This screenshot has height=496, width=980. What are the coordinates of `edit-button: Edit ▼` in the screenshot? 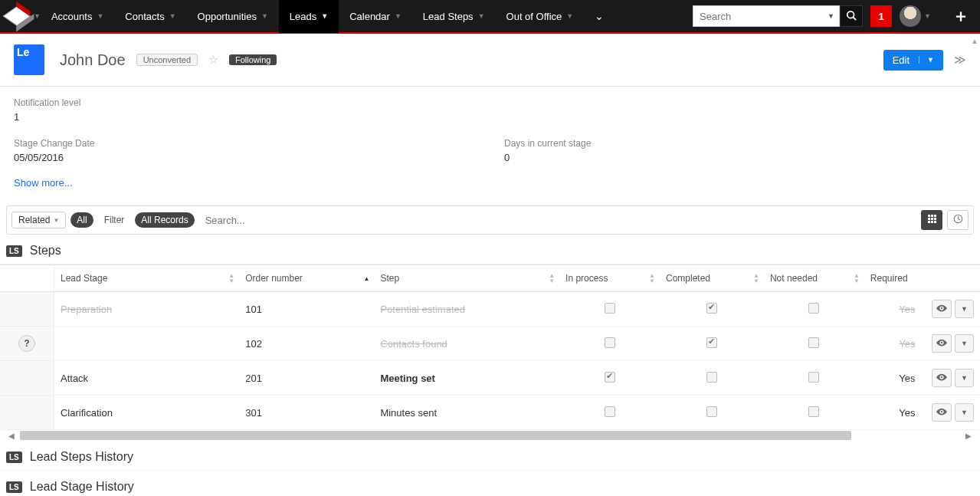 It's located at (913, 60).